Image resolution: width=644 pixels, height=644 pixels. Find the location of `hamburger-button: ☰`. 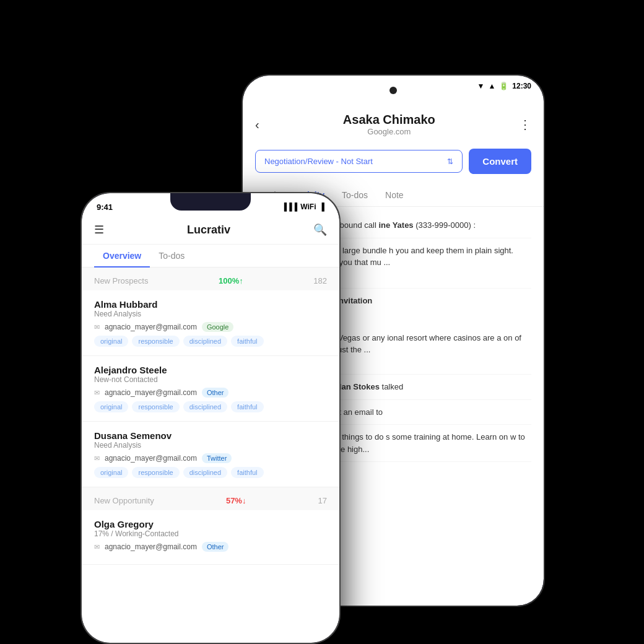

hamburger-button: ☰ is located at coordinates (99, 230).